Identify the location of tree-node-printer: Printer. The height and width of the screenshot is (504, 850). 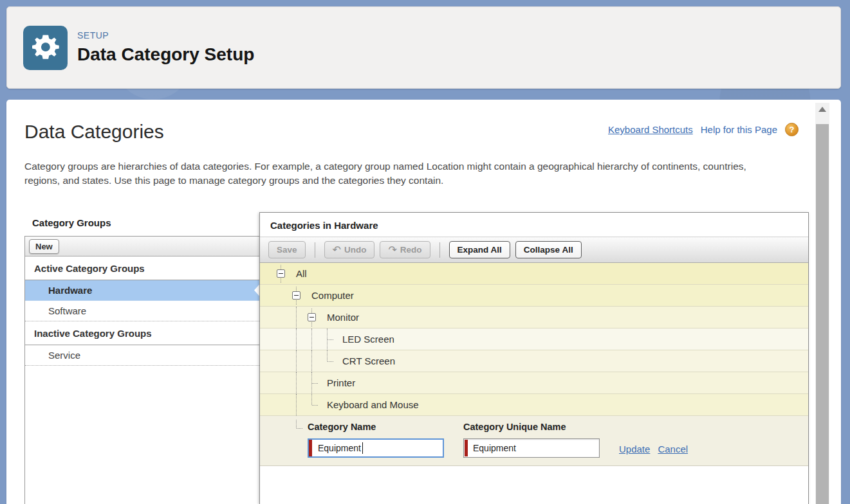
(534, 383).